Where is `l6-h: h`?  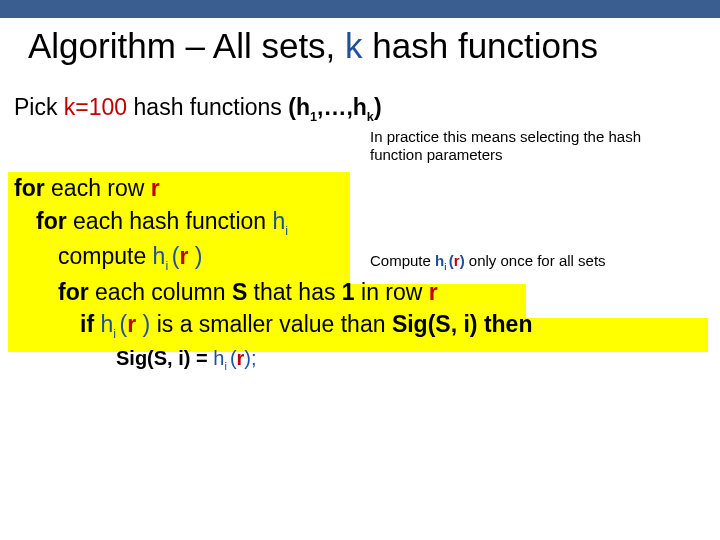 l6-h: h is located at coordinates (218, 358).